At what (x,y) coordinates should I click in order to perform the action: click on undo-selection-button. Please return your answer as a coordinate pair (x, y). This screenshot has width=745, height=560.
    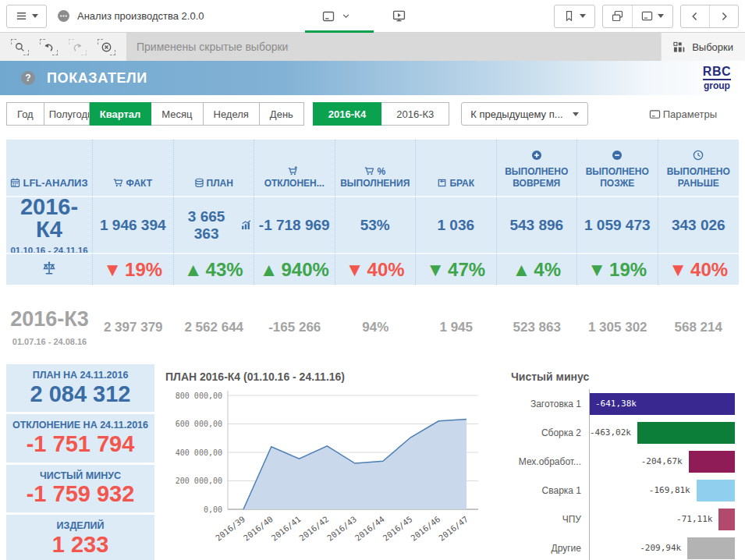
    Looking at the image, I should click on (48, 47).